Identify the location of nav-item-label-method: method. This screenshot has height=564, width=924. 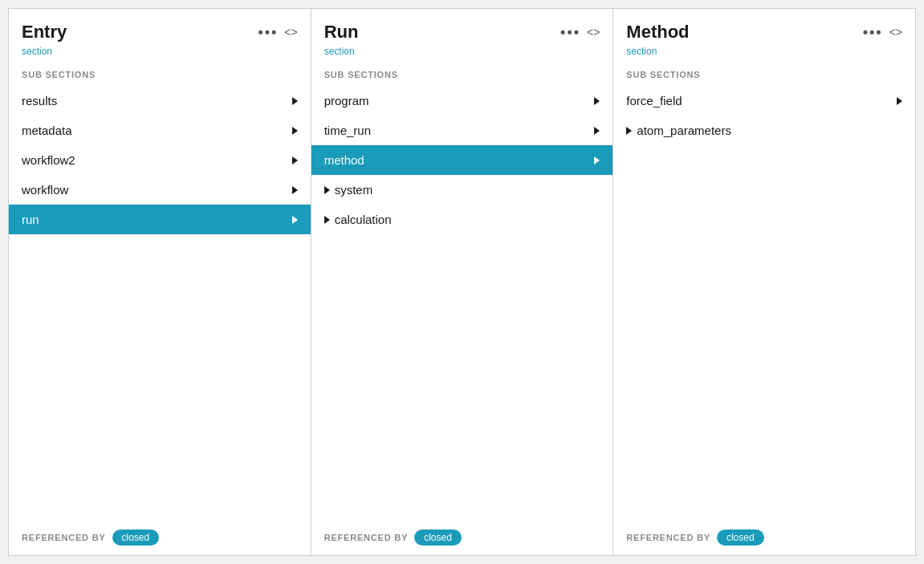
(344, 160).